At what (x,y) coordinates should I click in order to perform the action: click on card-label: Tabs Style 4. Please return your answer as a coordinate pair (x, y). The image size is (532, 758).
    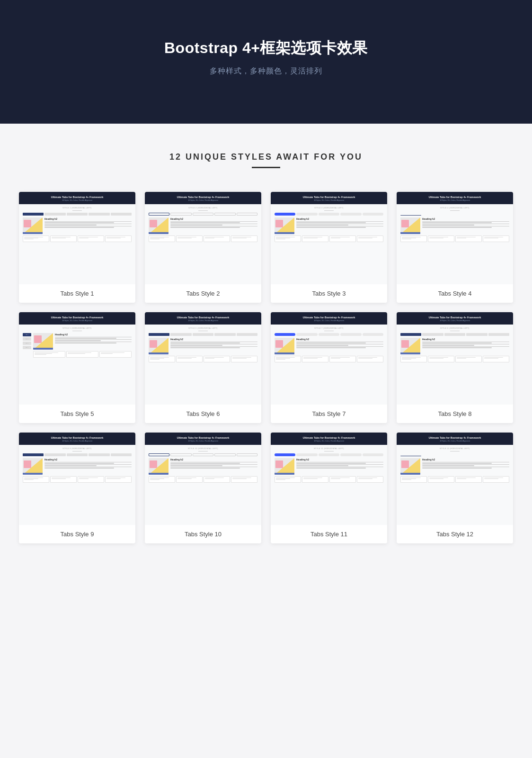
    Looking at the image, I should click on (455, 294).